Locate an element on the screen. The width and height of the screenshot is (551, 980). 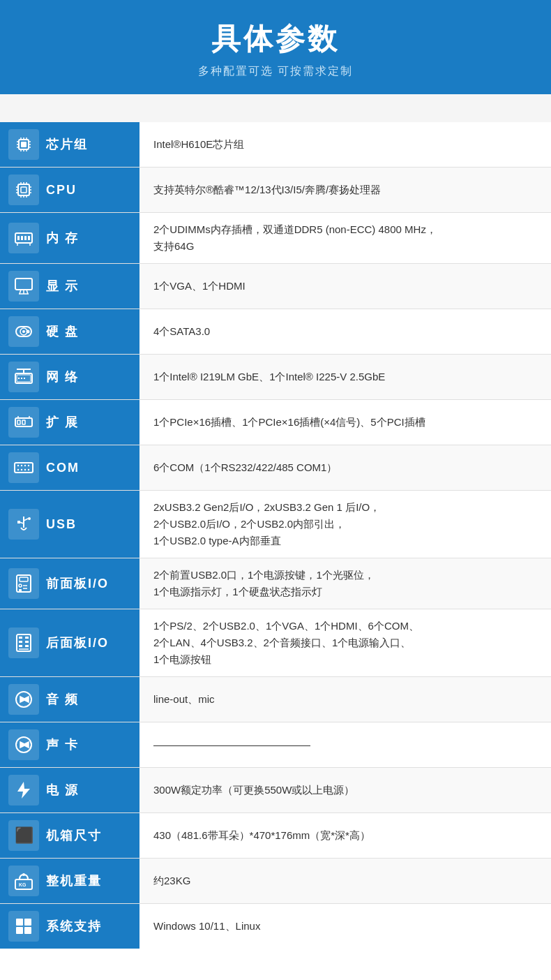
spec-row-memory: 内 存2个UDIMMs内存插槽，双通道DDR5 (non-ECC) 4800 M… is located at coordinates (276, 239).